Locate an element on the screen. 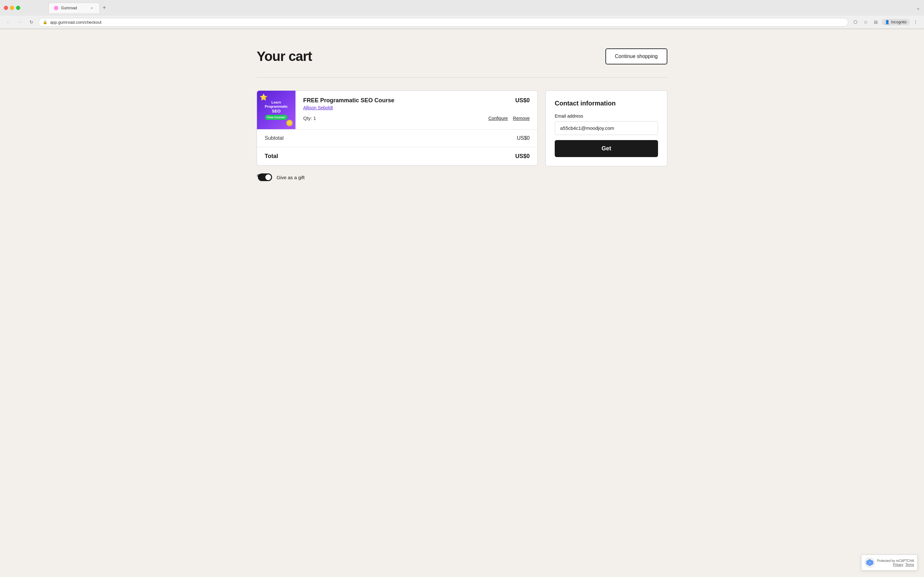 Image resolution: width=924 pixels, height=577 pixels. maximize-traffic-light is located at coordinates (18, 8).